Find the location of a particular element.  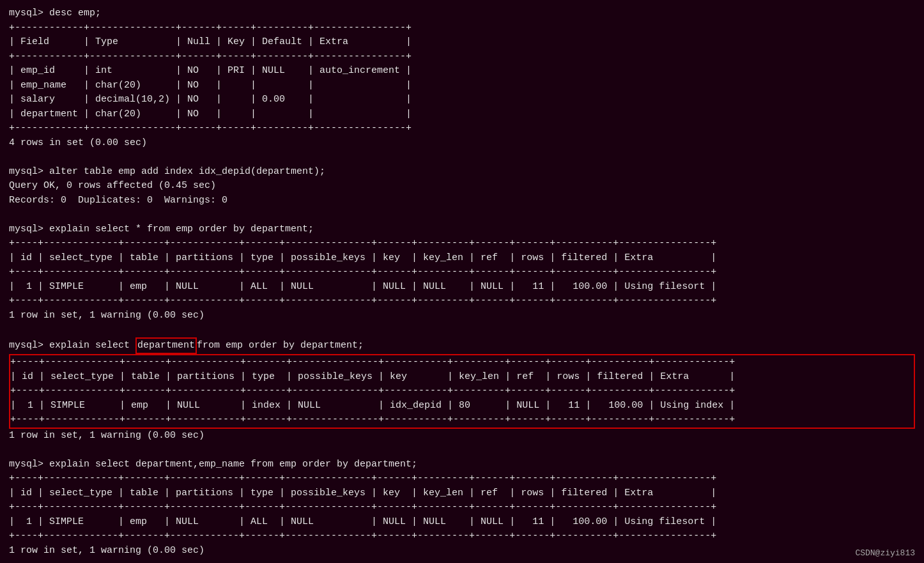

line-rows-count1: 4 rows in set (0.00 sec) is located at coordinates (462, 143).